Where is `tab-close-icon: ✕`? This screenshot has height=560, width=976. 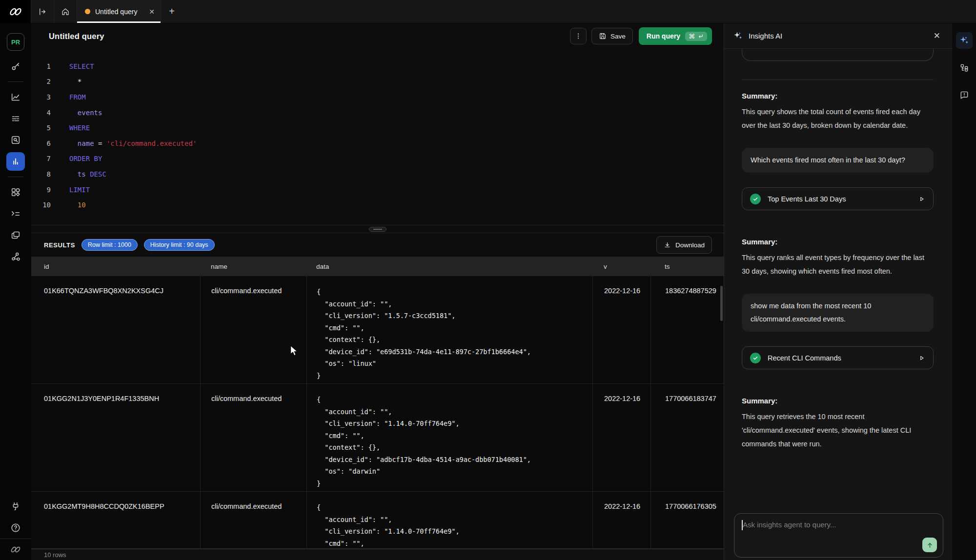 tab-close-icon: ✕ is located at coordinates (152, 12).